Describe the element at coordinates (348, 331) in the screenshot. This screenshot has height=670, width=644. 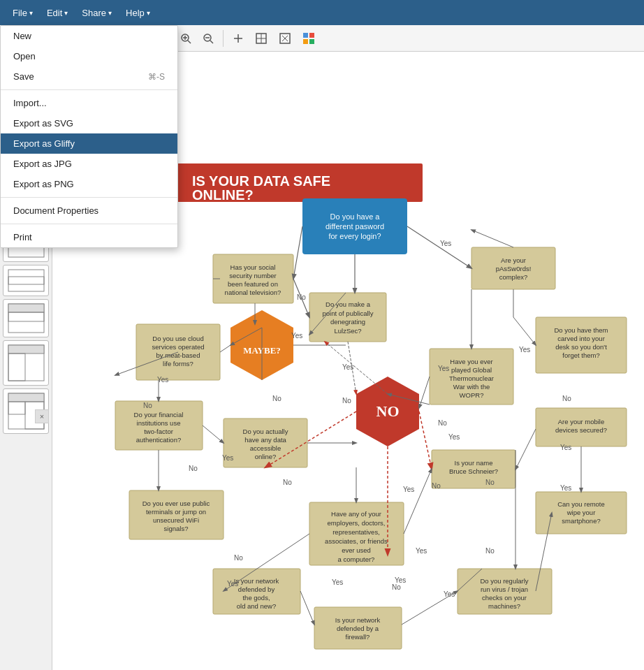
I see `svg-text: LulzSec?` at that location.